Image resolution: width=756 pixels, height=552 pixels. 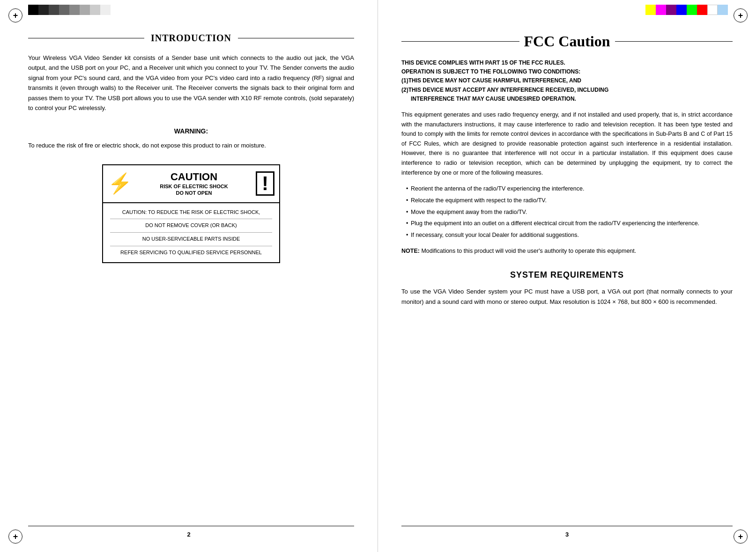 I want to click on caution-subtitle-1: RISK OF ELECTRIC SHOCK, so click(x=194, y=186).